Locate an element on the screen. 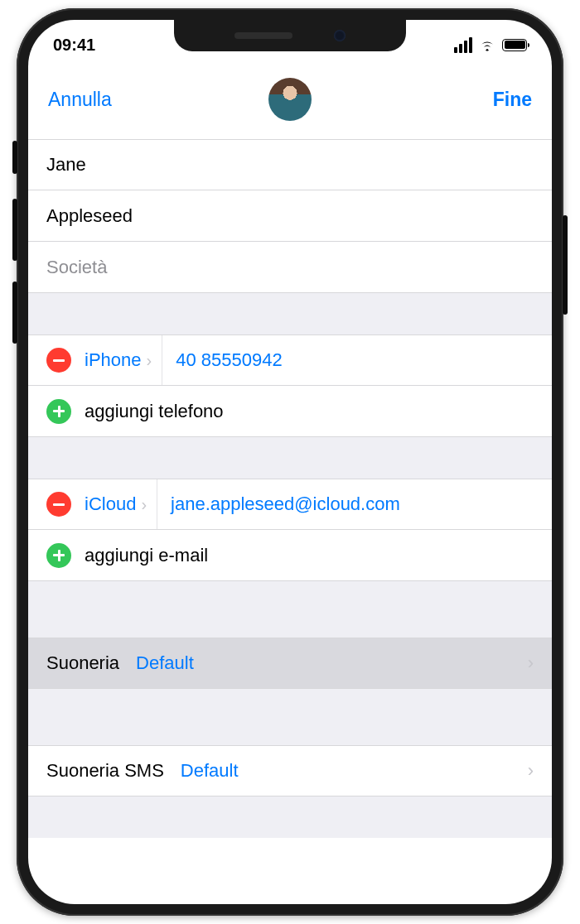 The image size is (580, 924). company-field: Società is located at coordinates (290, 267).